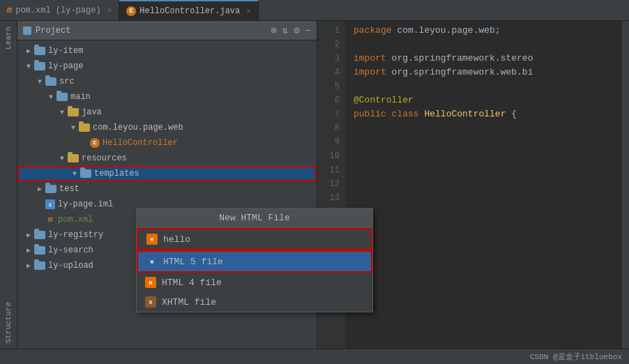 The height and width of the screenshot is (364, 629). I want to click on popup-item-html5: H HTML 5 file, so click(255, 261).